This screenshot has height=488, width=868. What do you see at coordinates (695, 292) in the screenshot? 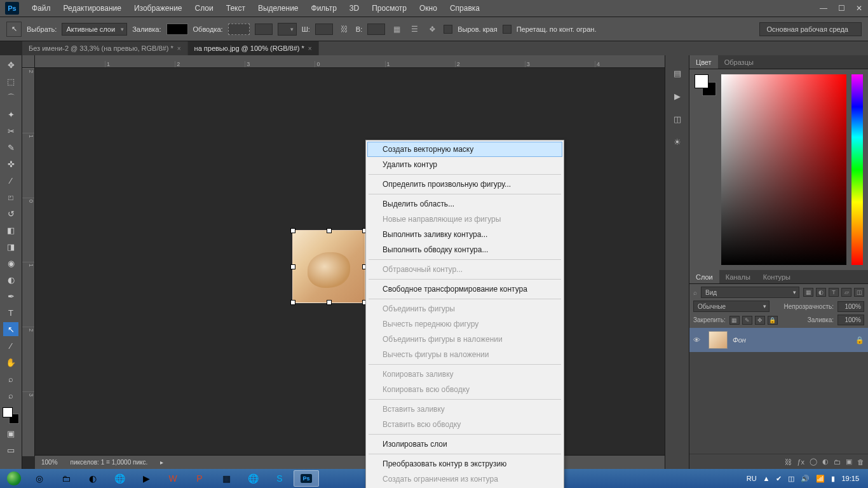
I see `search-icon: ⌕` at bounding box center [695, 292].